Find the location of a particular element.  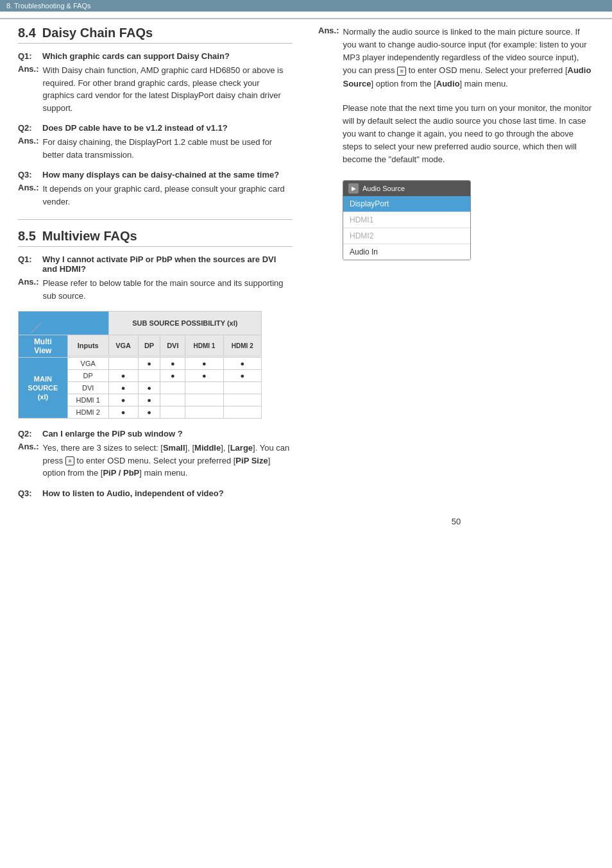

dp-hdmi2: ● is located at coordinates (242, 376).